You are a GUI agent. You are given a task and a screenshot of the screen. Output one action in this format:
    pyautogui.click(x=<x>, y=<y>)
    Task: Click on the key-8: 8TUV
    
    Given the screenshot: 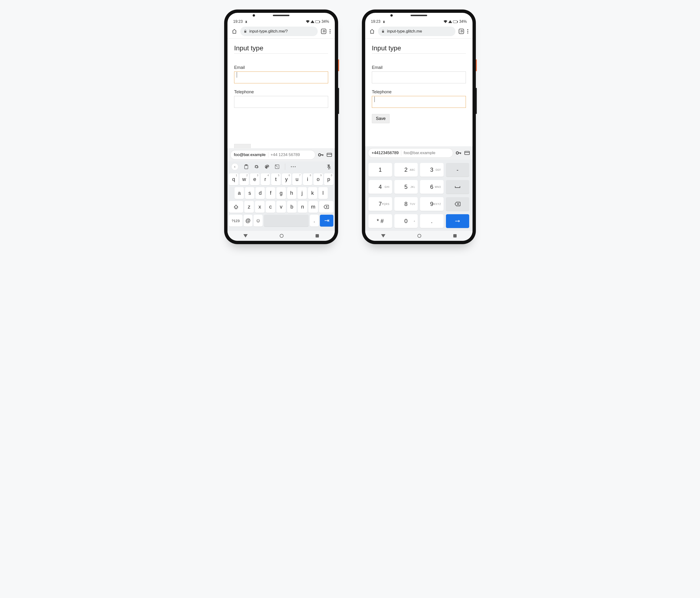 What is the action you would take?
    pyautogui.click(x=406, y=204)
    